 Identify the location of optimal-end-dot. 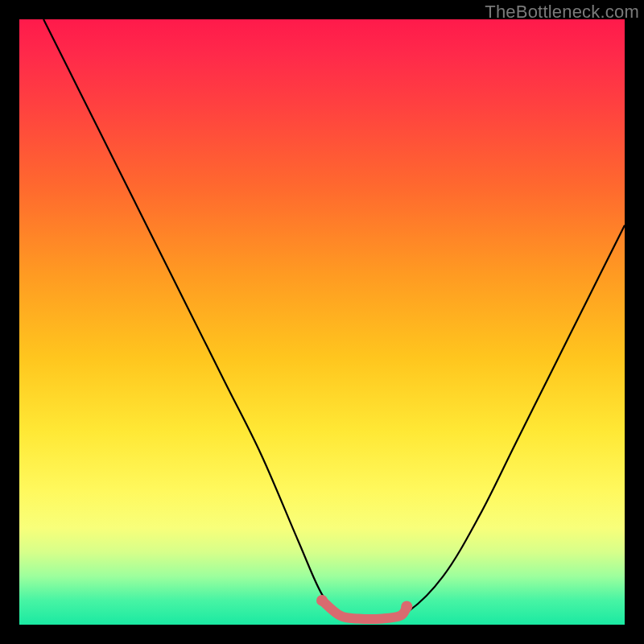
(407, 606).